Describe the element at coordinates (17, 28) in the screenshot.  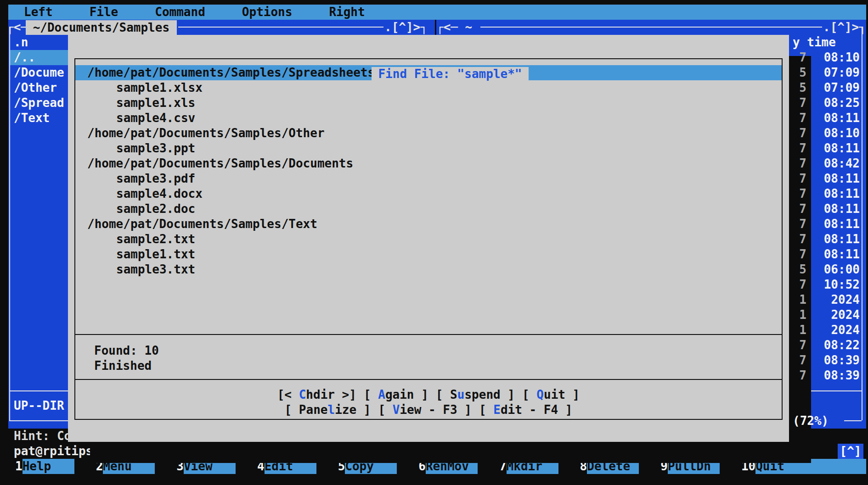
I see `left-panel-corner-arrow-icon: ┌<─` at that location.